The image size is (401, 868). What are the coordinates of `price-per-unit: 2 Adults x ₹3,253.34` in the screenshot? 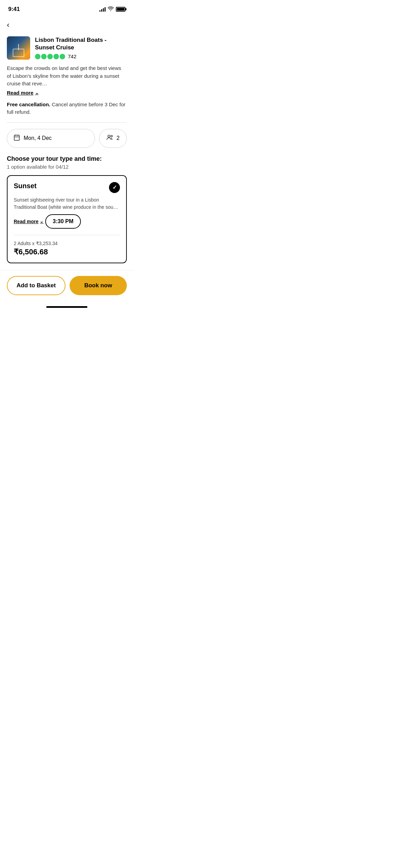 It's located at (67, 243).